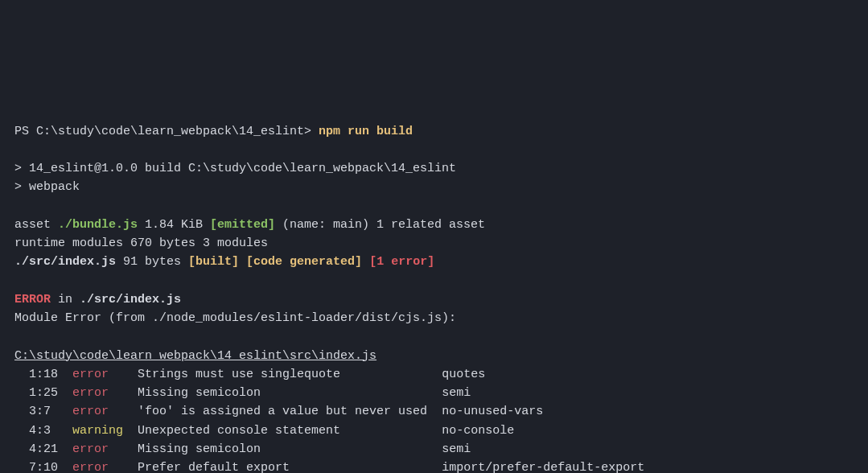 Image resolution: width=868 pixels, height=473 pixels. Describe the element at coordinates (235, 319) in the screenshot. I see `module-error-line: Module Error (from ./node_modules/eslint…` at that location.